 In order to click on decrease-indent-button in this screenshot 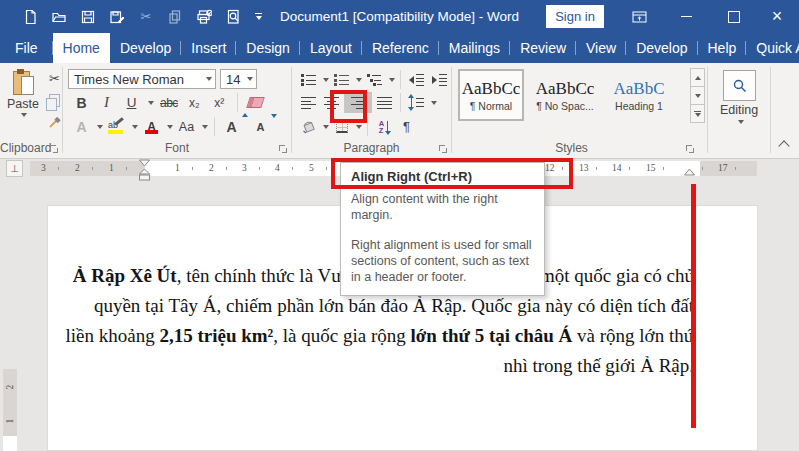, I will do `click(416, 80)`.